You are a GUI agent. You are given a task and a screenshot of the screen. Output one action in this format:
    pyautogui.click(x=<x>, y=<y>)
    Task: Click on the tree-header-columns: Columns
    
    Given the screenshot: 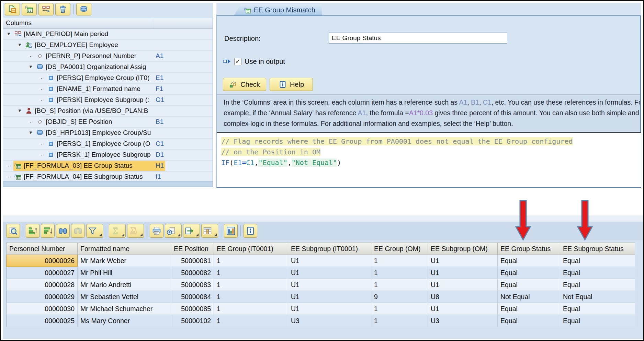 What is the action you would take?
    pyautogui.click(x=78, y=23)
    